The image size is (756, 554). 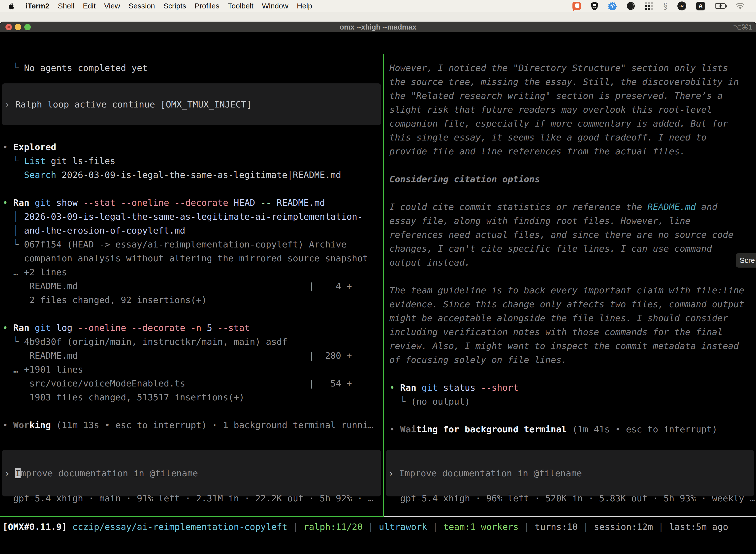 I want to click on menu-iterm2: iTerm2, so click(x=38, y=6).